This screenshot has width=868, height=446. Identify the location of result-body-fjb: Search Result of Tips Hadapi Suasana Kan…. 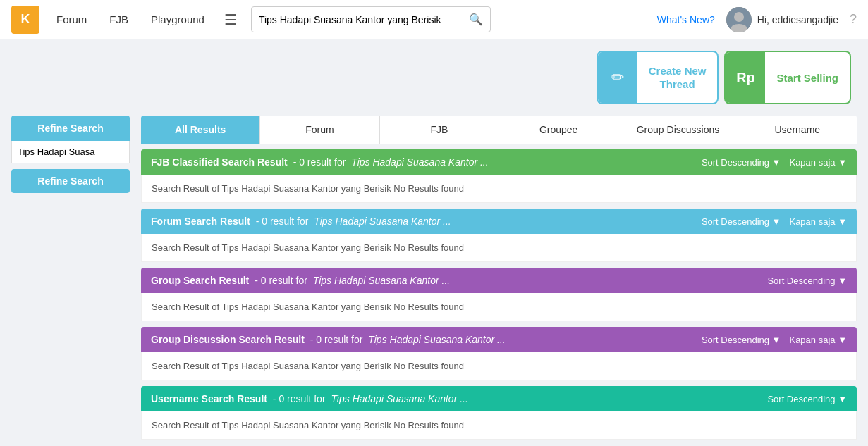
(499, 189).